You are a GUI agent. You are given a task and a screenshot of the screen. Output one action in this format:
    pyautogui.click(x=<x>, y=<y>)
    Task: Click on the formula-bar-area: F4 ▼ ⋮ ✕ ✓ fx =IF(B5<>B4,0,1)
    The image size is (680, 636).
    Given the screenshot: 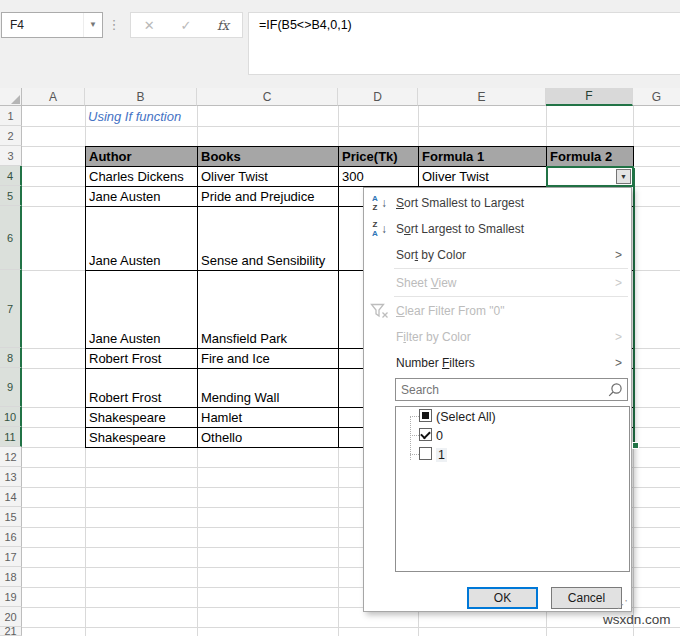 What is the action you would take?
    pyautogui.click(x=340, y=44)
    